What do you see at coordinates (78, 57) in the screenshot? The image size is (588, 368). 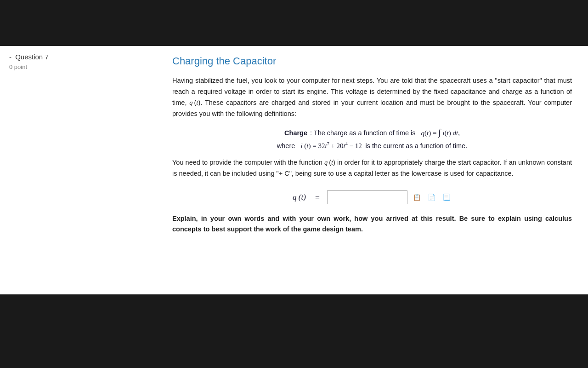 I see `sidebar-question-label: - Question 7` at bounding box center [78, 57].